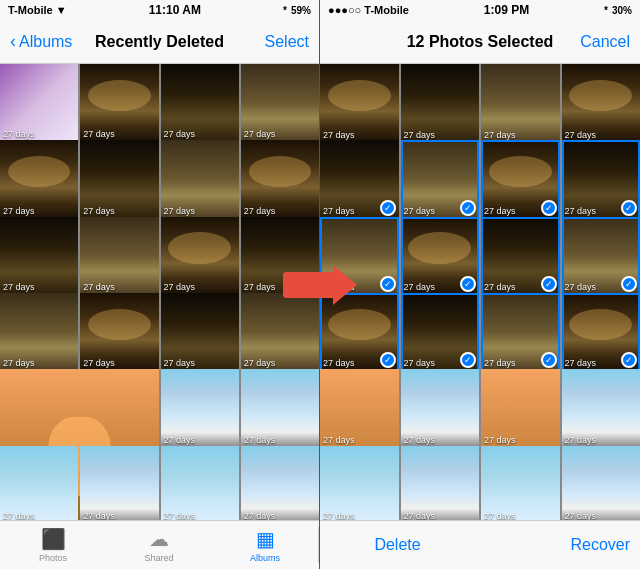 The height and width of the screenshot is (569, 640). Describe the element at coordinates (53, 558) in the screenshot. I see `tab-photos-label: Photos` at that location.